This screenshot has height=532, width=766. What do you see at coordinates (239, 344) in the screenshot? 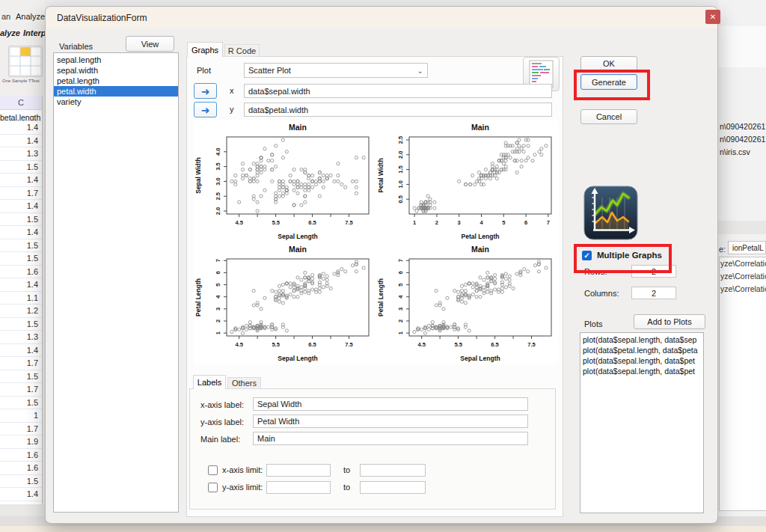
I see `svg-text: 4.5` at bounding box center [239, 344].